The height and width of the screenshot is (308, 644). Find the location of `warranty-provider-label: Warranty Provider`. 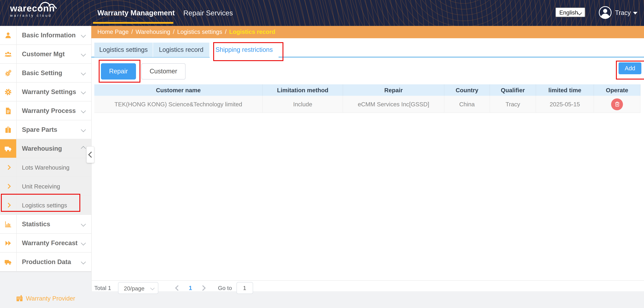

warranty-provider-label: Warranty Provider is located at coordinates (50, 298).